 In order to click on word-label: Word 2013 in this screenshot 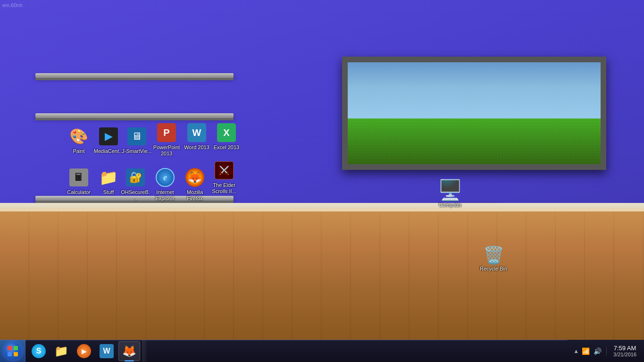, I will do `click(197, 147)`.